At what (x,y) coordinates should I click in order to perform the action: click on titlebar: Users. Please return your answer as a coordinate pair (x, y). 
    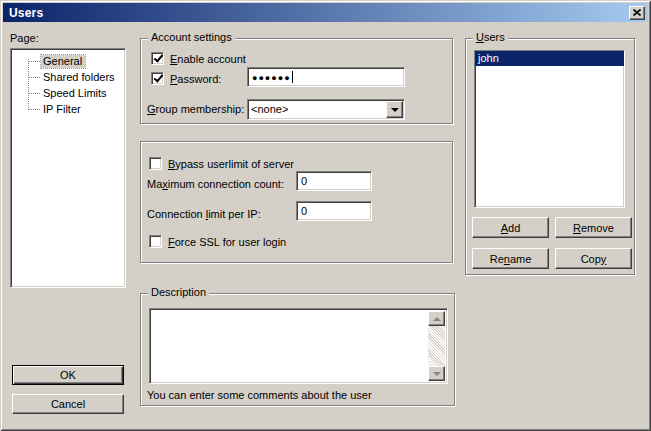
    Looking at the image, I should click on (326, 12).